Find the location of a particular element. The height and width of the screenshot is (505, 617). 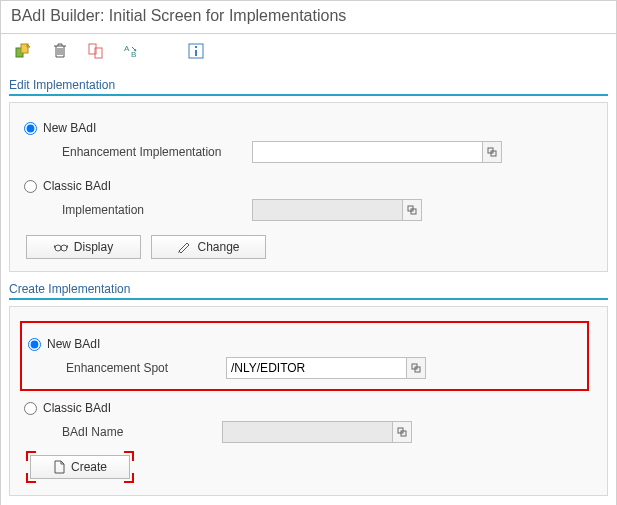

toolbar: A B is located at coordinates (308, 51).